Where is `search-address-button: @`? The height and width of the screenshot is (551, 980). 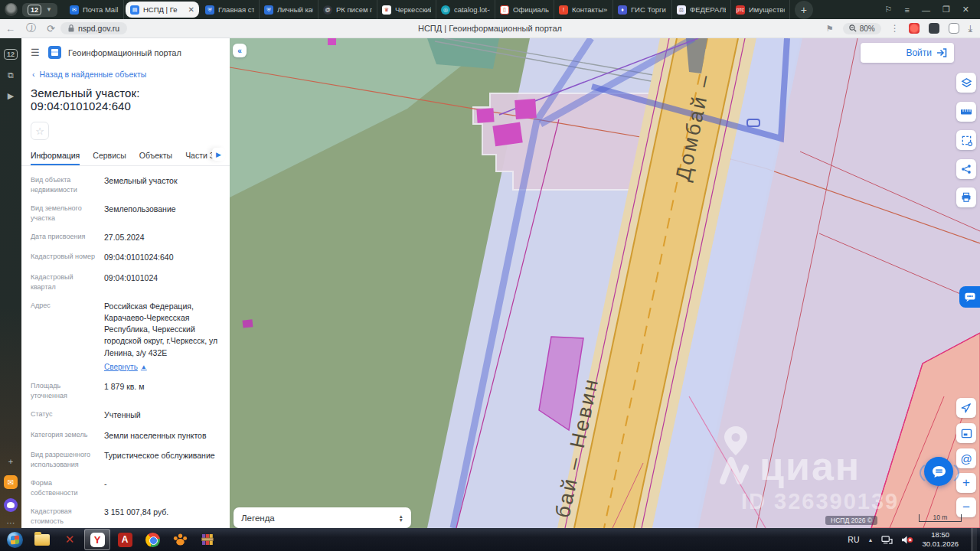
search-address-button: @ is located at coordinates (966, 458).